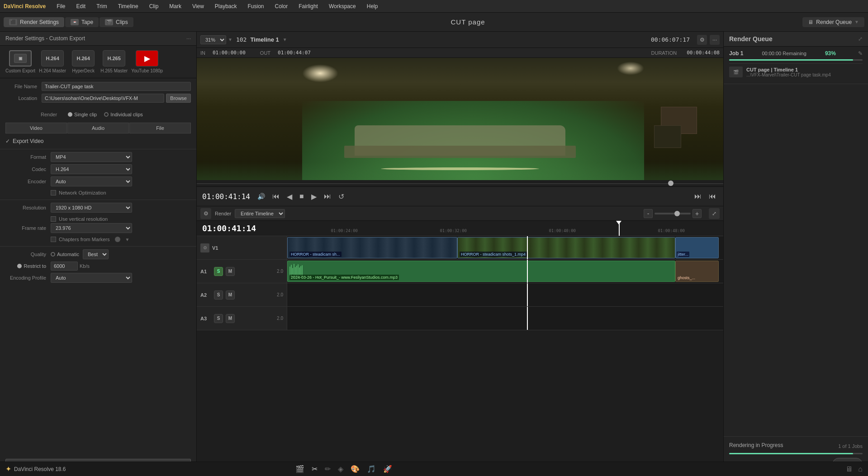 The image size is (868, 476). Describe the element at coordinates (147, 58) in the screenshot. I see `youtube-icon: ▶` at that location.